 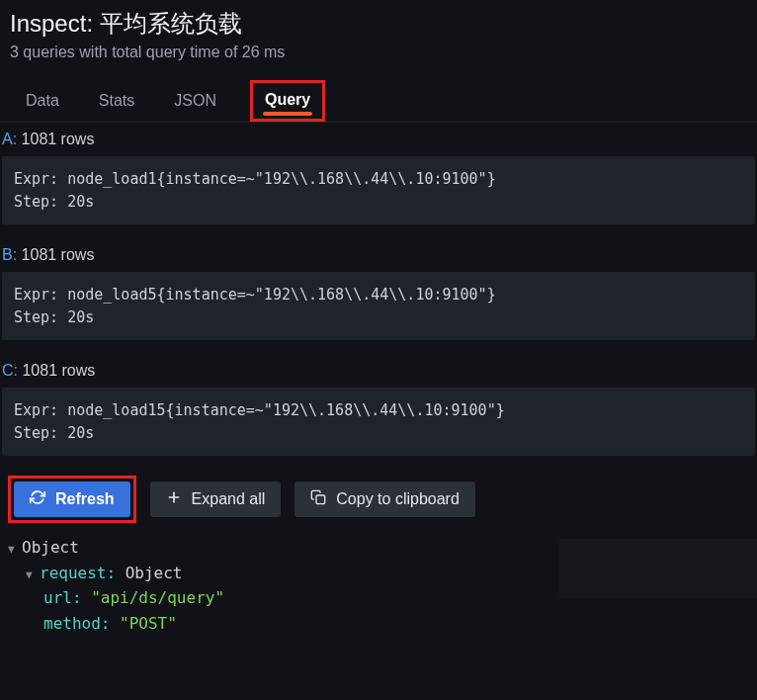 What do you see at coordinates (378, 500) in the screenshot?
I see `button-row: Refresh Expand all Copy to clipboard` at bounding box center [378, 500].